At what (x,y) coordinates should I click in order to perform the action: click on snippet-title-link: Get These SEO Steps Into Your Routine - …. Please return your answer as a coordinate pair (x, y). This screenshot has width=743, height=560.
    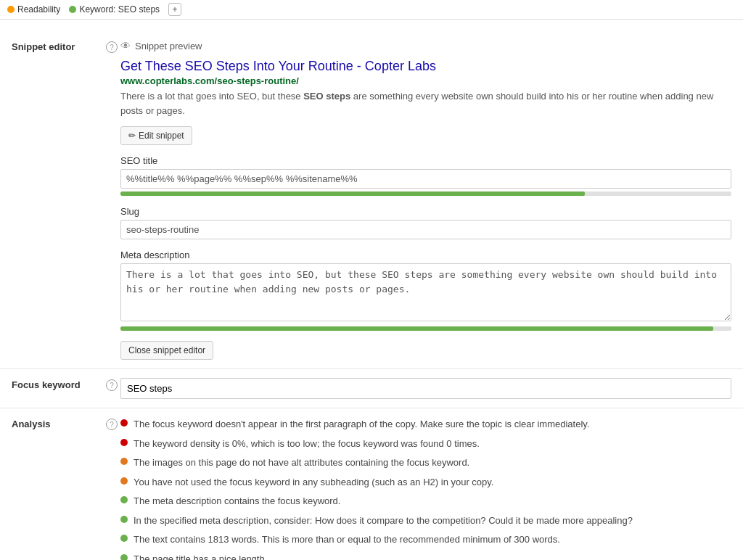
    Looking at the image, I should click on (426, 67).